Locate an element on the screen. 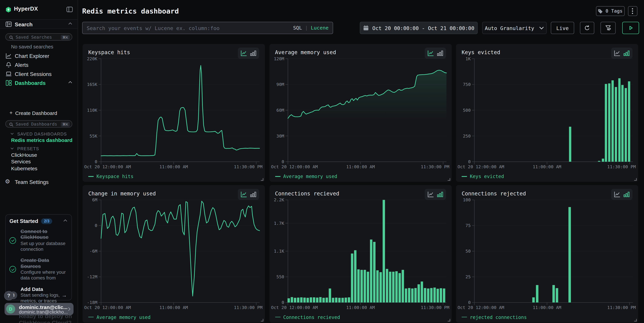 This screenshot has height=323, width=644. run-query-button is located at coordinates (630, 28).